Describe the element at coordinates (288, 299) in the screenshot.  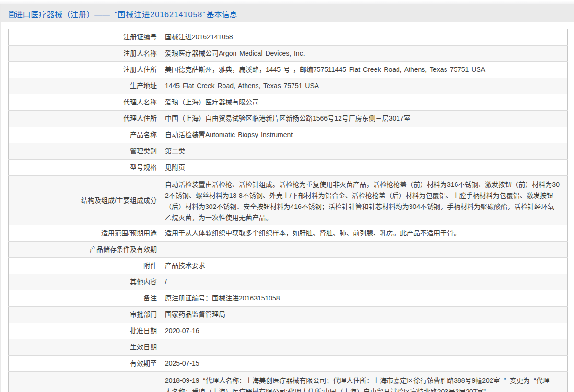
I see `table-row: 备注原注册证编号：国械注进20163151058` at that location.